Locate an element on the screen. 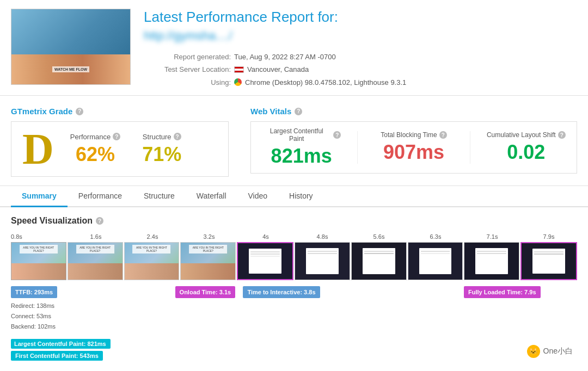 Image resolution: width=588 pixels, height=371 pixels. ttfb-badge: TTFB: 293ms is located at coordinates (34, 292).